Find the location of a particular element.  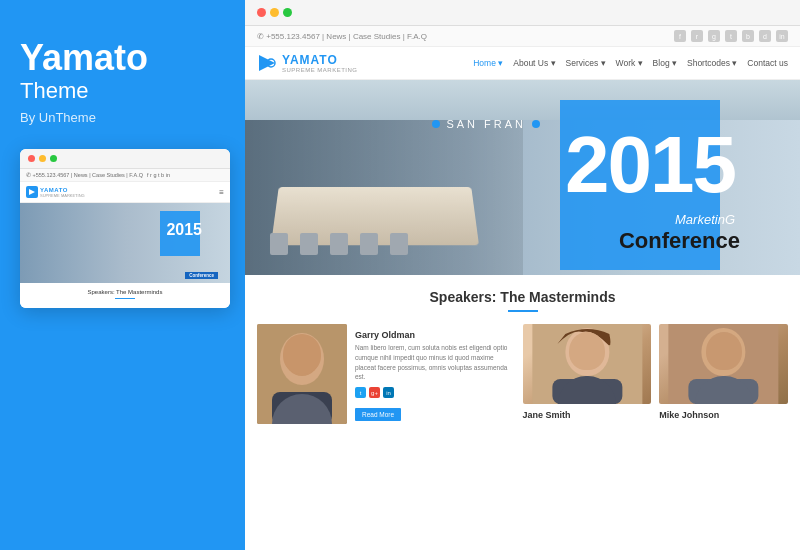

mini-dot-green is located at coordinates (54, 158).